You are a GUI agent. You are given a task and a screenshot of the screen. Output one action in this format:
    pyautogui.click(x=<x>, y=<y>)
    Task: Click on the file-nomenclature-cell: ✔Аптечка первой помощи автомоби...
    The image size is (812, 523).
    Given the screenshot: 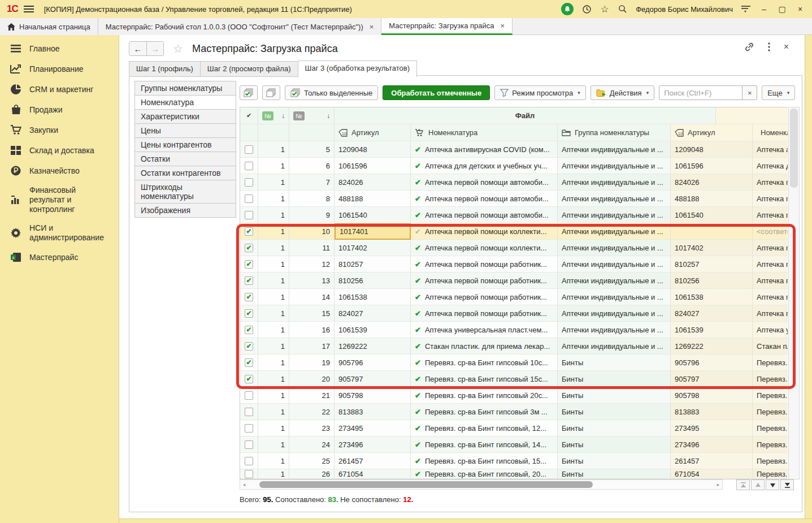 What is the action you would take?
    pyautogui.click(x=484, y=182)
    